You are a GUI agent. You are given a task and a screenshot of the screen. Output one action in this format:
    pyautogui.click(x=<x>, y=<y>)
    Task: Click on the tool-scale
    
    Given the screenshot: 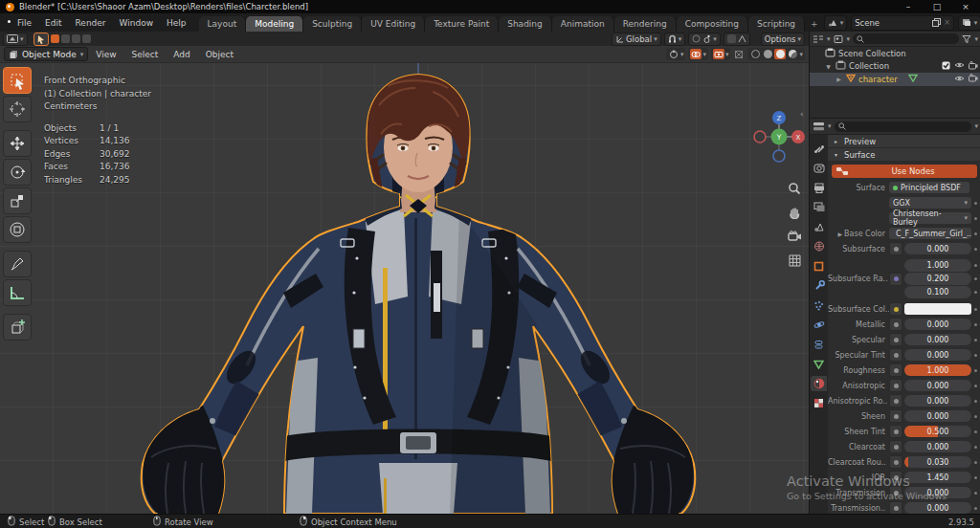 What is the action you would take?
    pyautogui.click(x=17, y=201)
    